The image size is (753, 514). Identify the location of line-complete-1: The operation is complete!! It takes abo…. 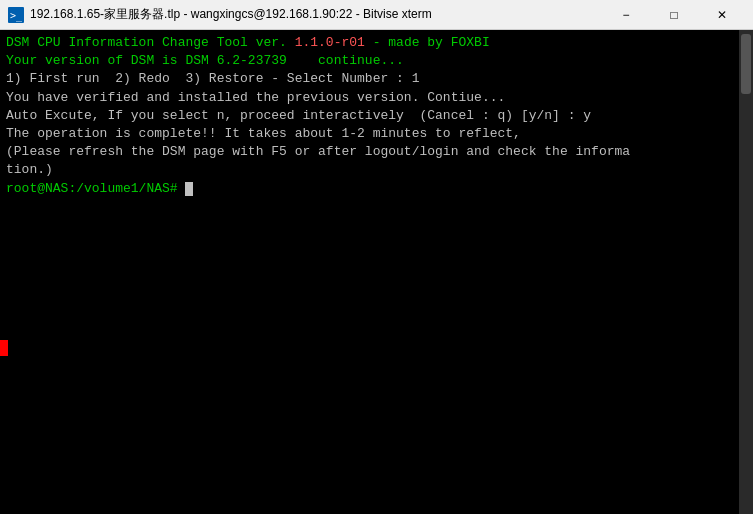
(376, 134).